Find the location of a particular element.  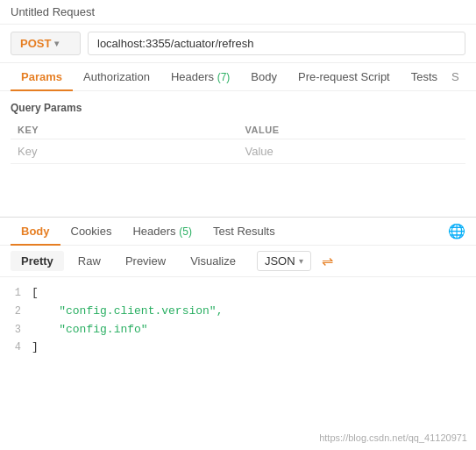

line-number: 1 is located at coordinates (16, 293).